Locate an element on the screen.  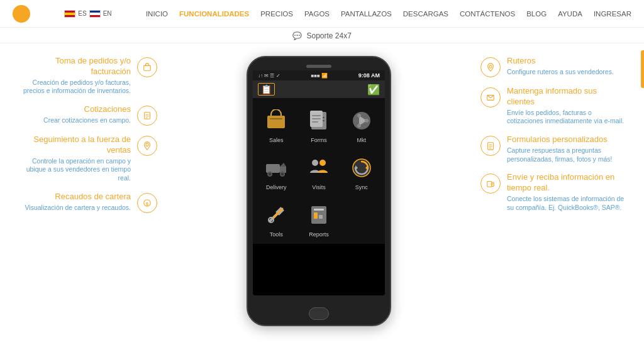
phone-app-bar: 📋 ✅ is located at coordinates (319, 89).